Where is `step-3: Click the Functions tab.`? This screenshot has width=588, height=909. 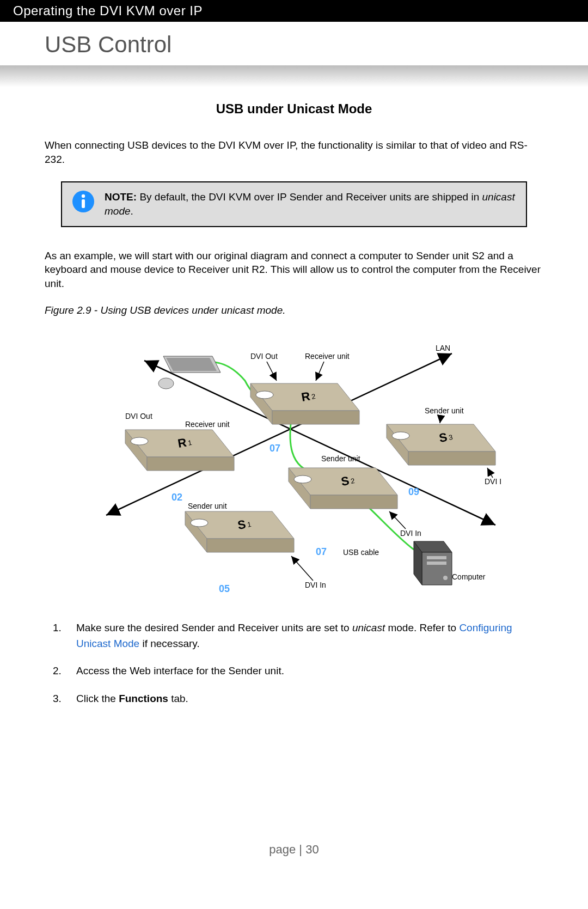 step-3: Click the Functions tab. is located at coordinates (304, 699).